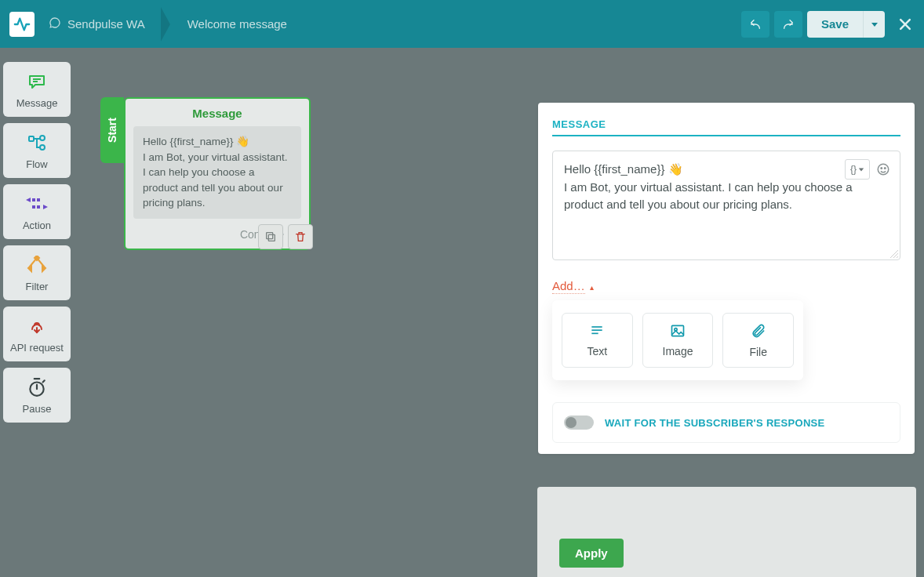 Image resolution: width=924 pixels, height=577 pixels. I want to click on save-button: Save, so click(835, 24).